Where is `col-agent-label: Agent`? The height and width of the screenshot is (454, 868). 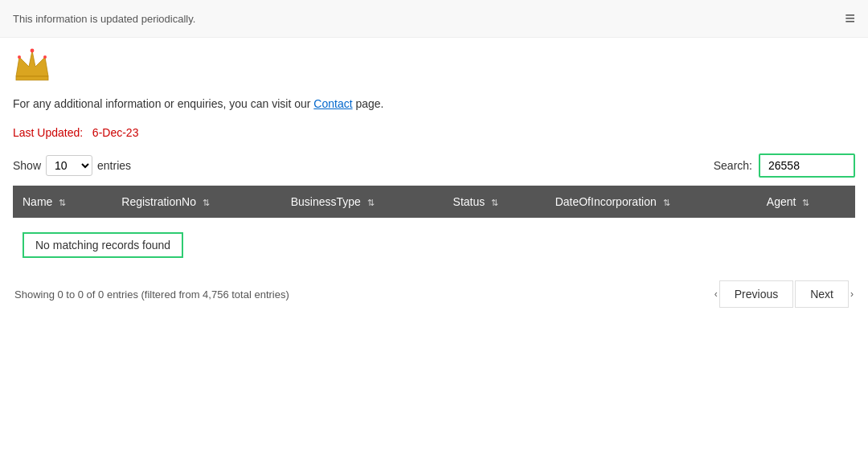
col-agent-label: Agent is located at coordinates (781, 202).